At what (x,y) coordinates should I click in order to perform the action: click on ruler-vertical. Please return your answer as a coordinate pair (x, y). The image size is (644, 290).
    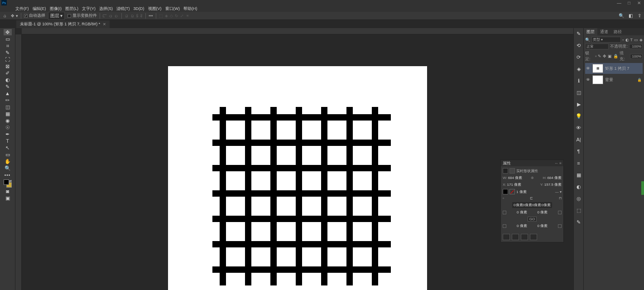
    Looking at the image, I should click on (19, 162).